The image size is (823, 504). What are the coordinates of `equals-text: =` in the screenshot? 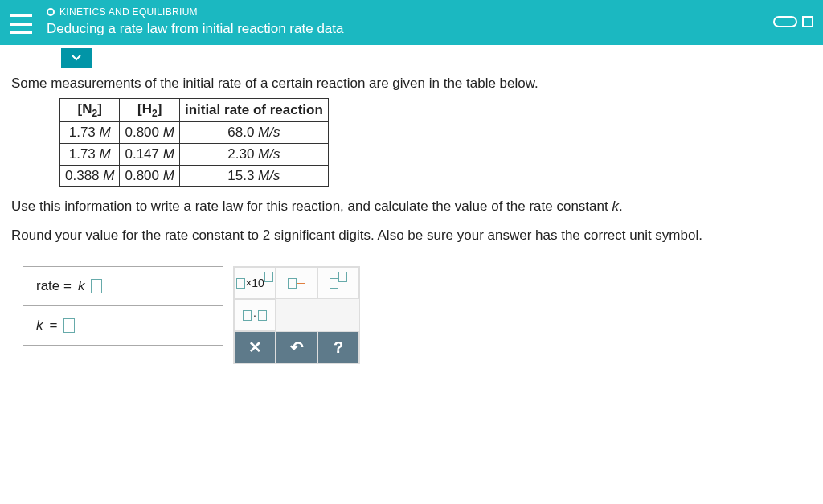 It's located at (54, 326).